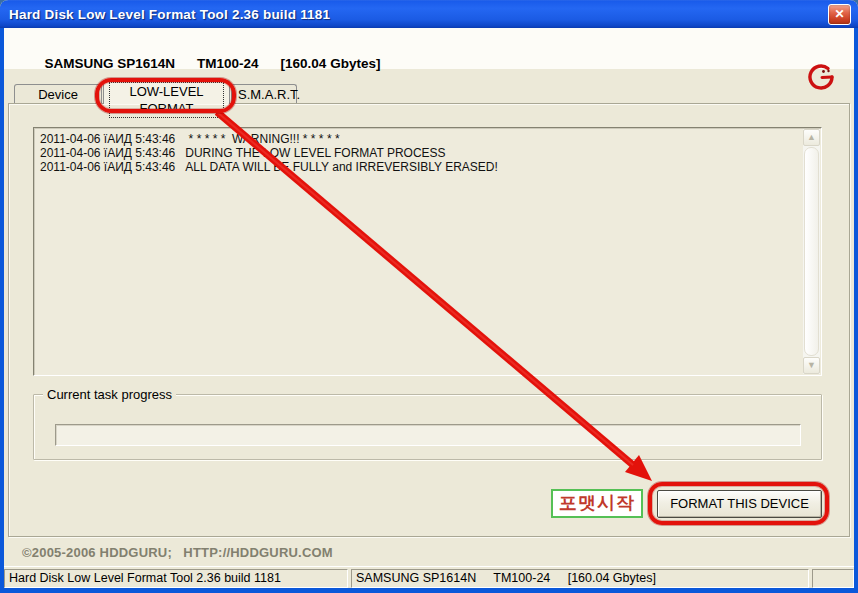 Image resolution: width=858 pixels, height=593 pixels. Describe the element at coordinates (176, 578) in the screenshot. I see `status-app-title: Hard Disk Low Level Format Tool 2.36 bui…` at that location.